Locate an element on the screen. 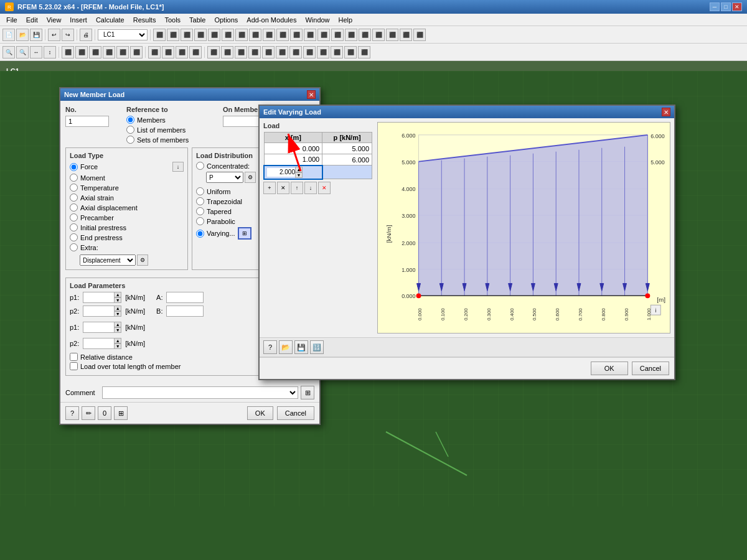  comment-dropdown is located at coordinates (200, 393).